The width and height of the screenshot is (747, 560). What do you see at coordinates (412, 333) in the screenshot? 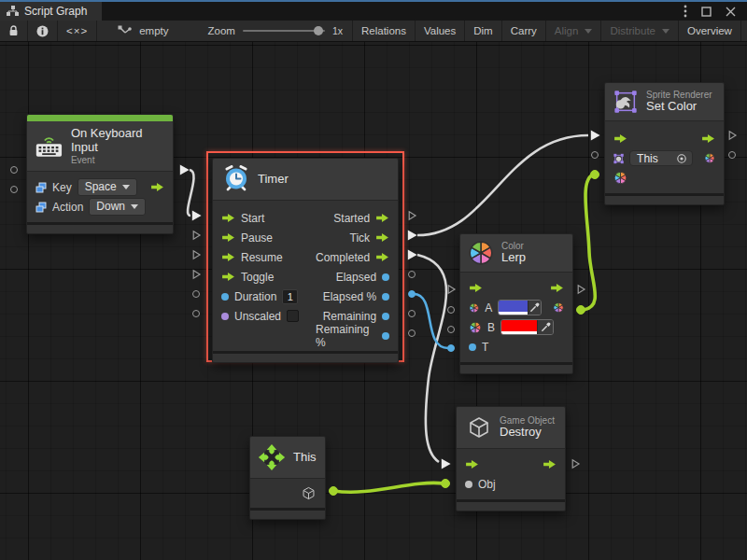
I see `timer-remaining-pct-port` at bounding box center [412, 333].